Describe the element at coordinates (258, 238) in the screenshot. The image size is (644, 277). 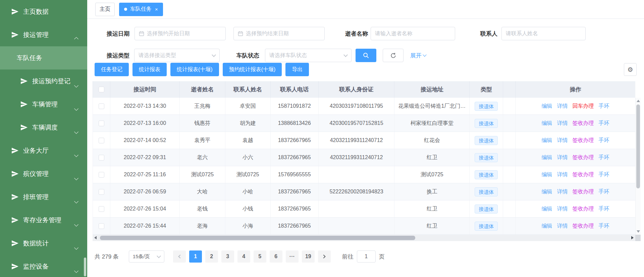
I see `horizontal-scrollbar-thumb` at that location.